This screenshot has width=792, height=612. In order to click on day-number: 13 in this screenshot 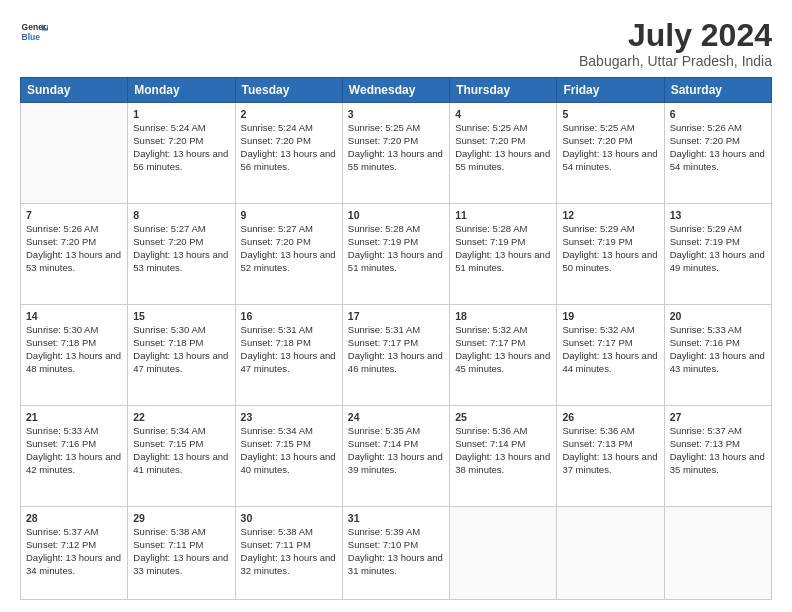, I will do `click(718, 215)`.